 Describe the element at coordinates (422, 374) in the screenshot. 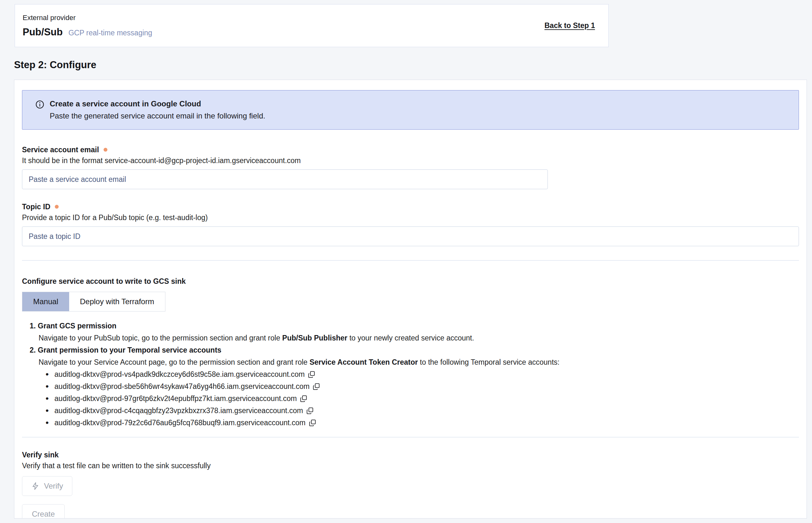

I see `list-item: auditlog-dktxv@prod-vs4padk9dkczcey6d6st…` at that location.